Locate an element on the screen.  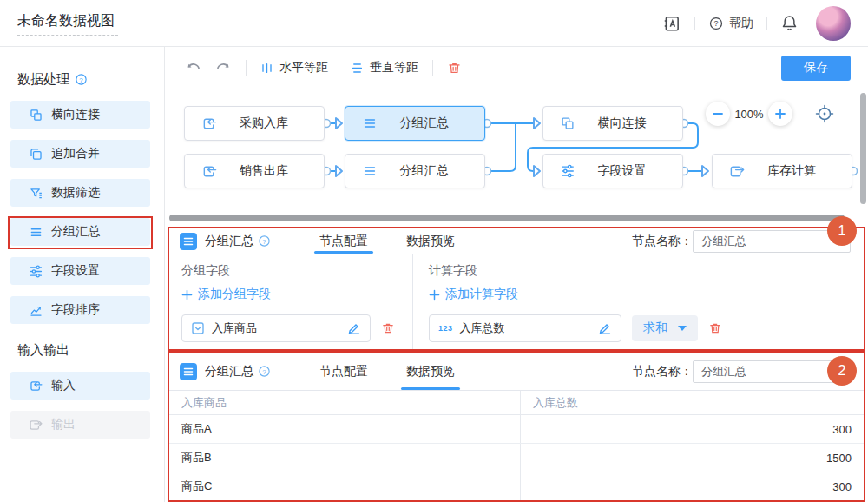
help-label: 帮助 is located at coordinates (741, 23).